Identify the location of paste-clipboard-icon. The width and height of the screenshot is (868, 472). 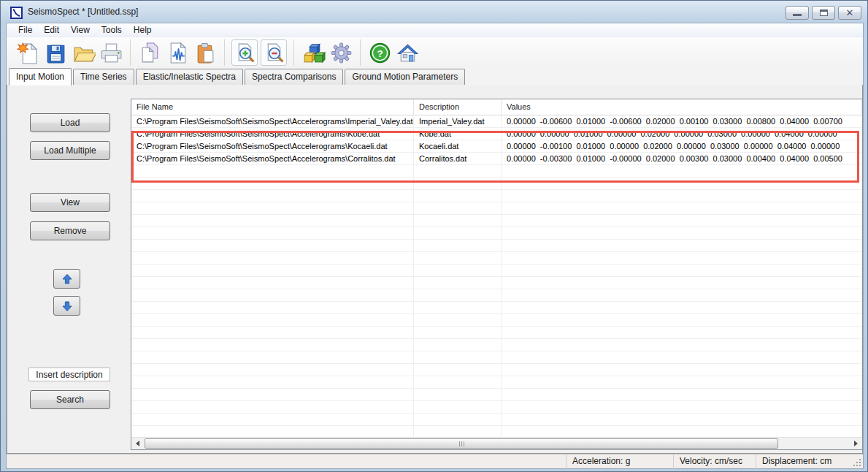
(206, 53).